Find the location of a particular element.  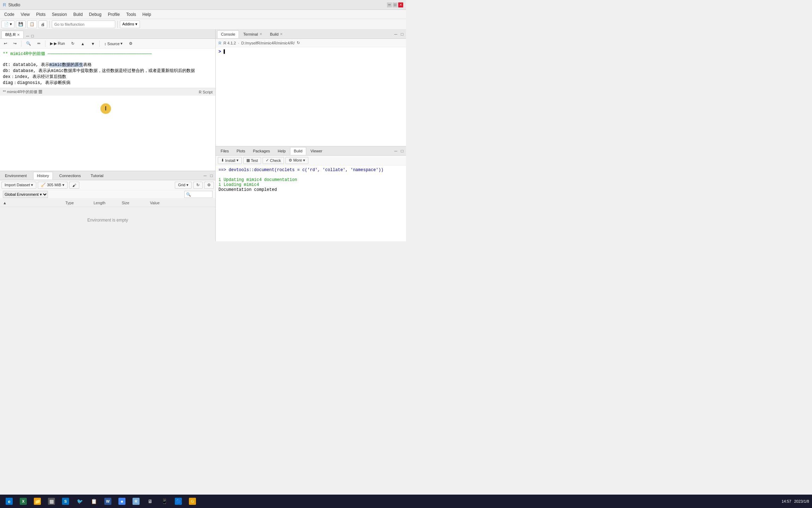

tab-files: Files is located at coordinates (225, 151).